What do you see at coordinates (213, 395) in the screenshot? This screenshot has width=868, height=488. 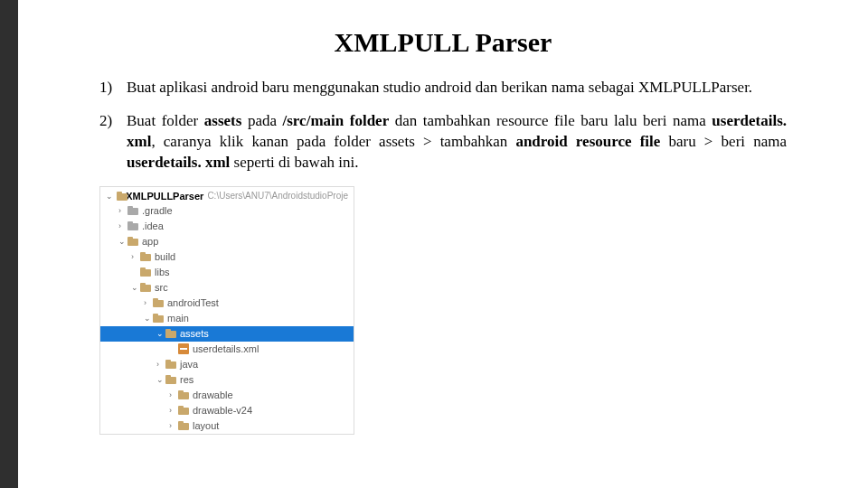 I see `tree-row-label: drawable` at bounding box center [213, 395].